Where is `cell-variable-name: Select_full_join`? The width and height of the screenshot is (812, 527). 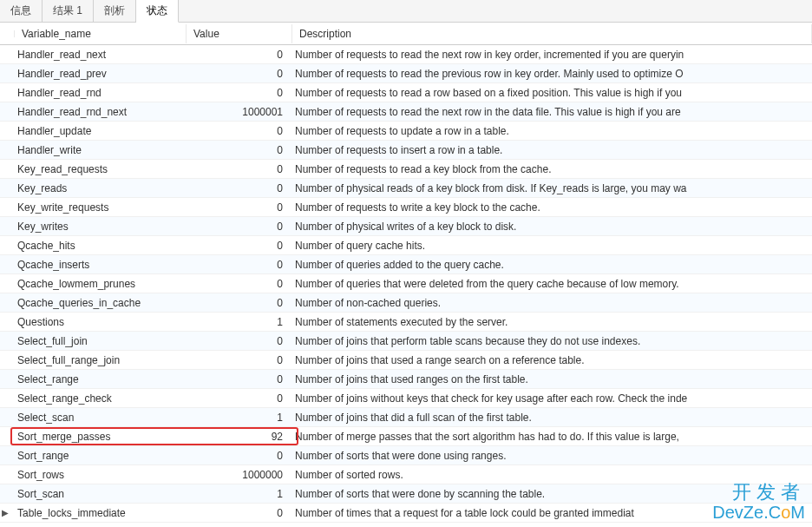 cell-variable-name: Select_full_join is located at coordinates (96, 341).